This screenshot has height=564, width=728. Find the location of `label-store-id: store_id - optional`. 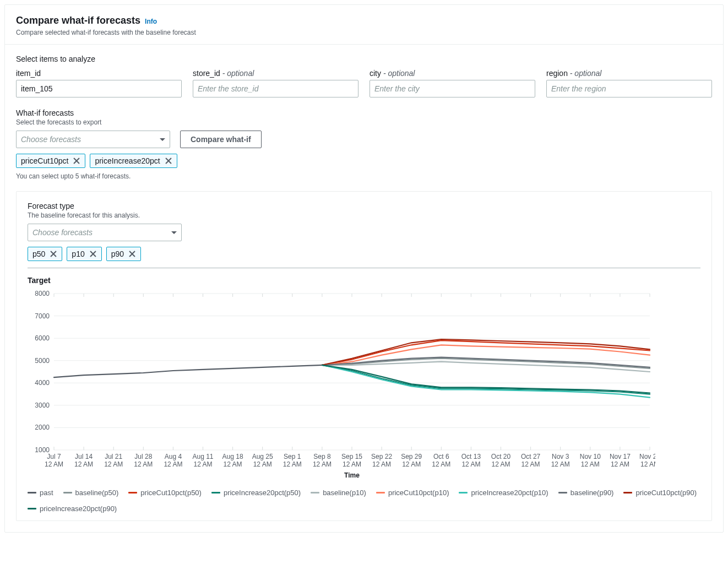

label-store-id: store_id - optional is located at coordinates (275, 73).